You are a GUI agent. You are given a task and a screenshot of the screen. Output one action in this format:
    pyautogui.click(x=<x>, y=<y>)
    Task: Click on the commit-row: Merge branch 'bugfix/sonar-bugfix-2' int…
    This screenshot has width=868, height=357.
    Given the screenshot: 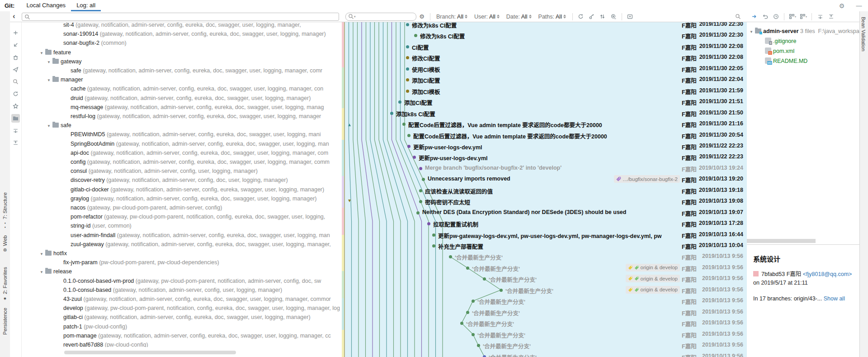 What is the action you would take?
    pyautogui.click(x=544, y=168)
    